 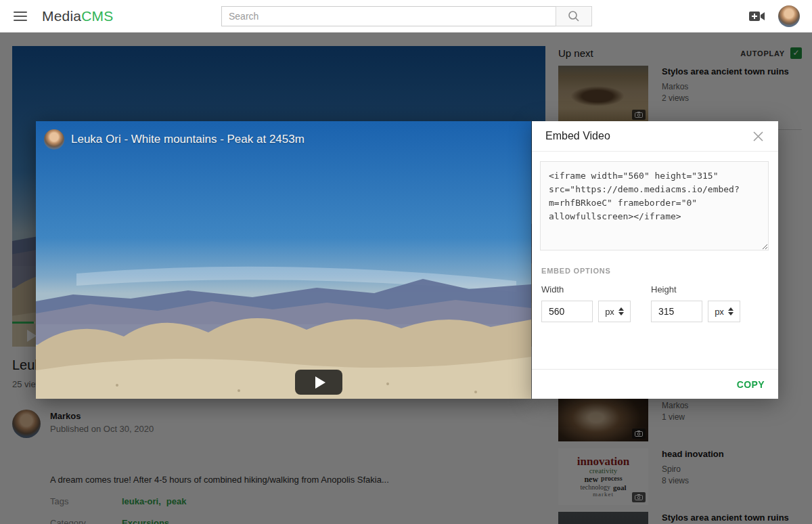 What do you see at coordinates (656, 271) in the screenshot?
I see `embed-options-label: EMBED OPTIONS` at bounding box center [656, 271].